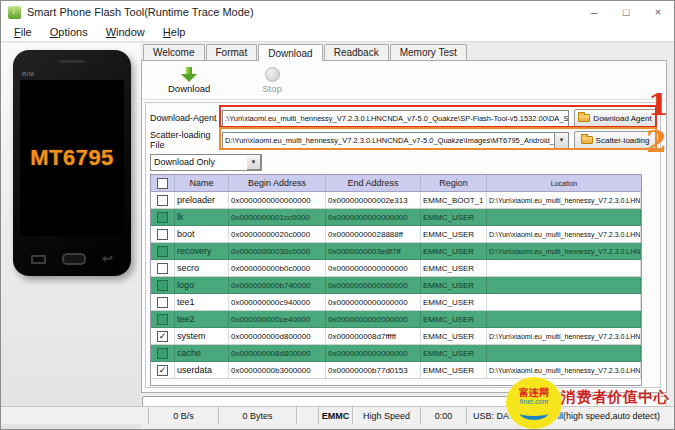 The width and height of the screenshot is (675, 430). Describe the element at coordinates (336, 416) in the screenshot. I see `status-storage: EMMC` at that location.